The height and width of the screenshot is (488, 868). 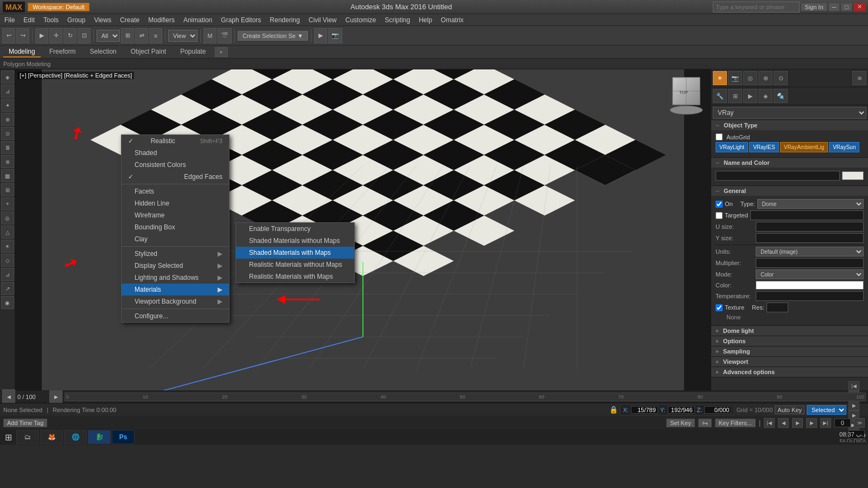 I want to click on undo-button: ↩, so click(x=9, y=36).